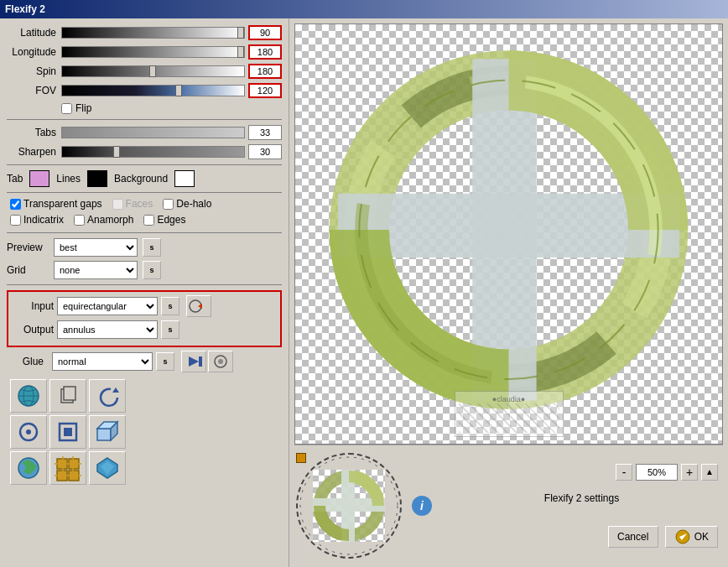 The width and height of the screenshot is (728, 567). What do you see at coordinates (221, 362) in the screenshot?
I see `glue-stop-btn` at bounding box center [221, 362].